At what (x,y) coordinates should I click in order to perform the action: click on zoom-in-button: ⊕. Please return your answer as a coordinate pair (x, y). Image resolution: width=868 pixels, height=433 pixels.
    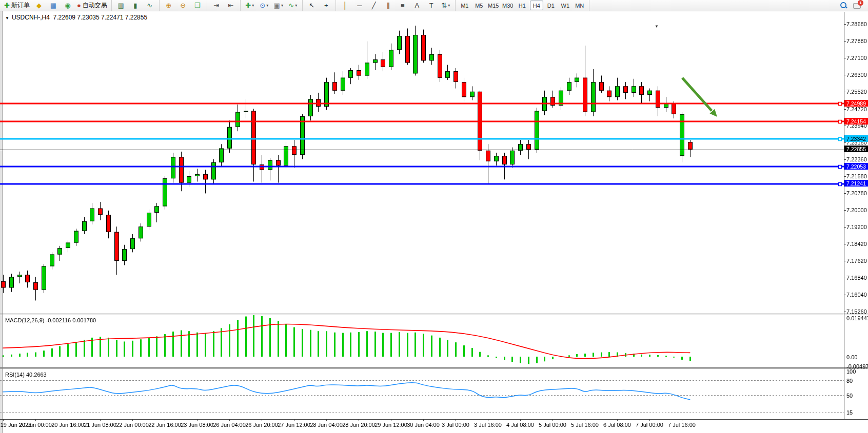
    Looking at the image, I should click on (169, 6).